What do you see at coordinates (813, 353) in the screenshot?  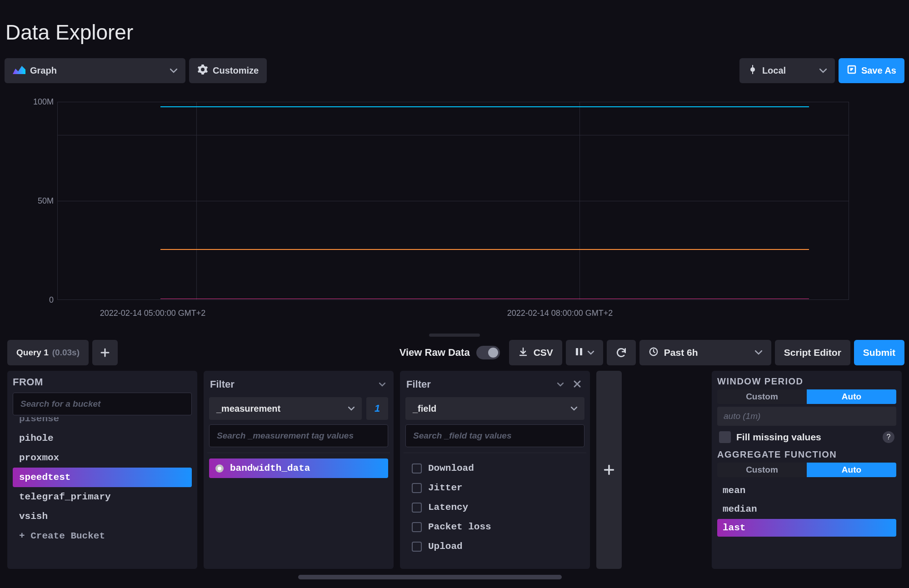 I see `script-editor-button: Script Editor` at bounding box center [813, 353].